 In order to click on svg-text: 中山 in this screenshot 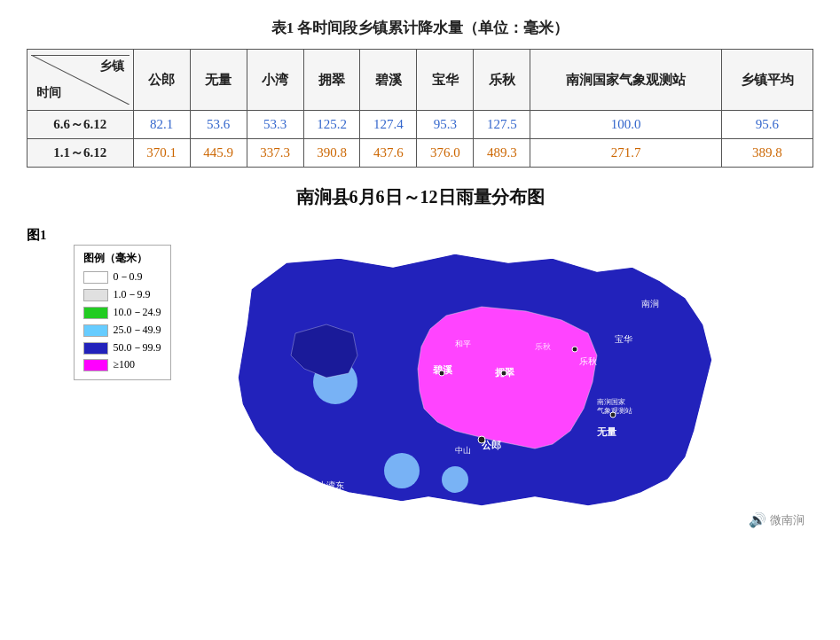, I will do `click(463, 450)`.